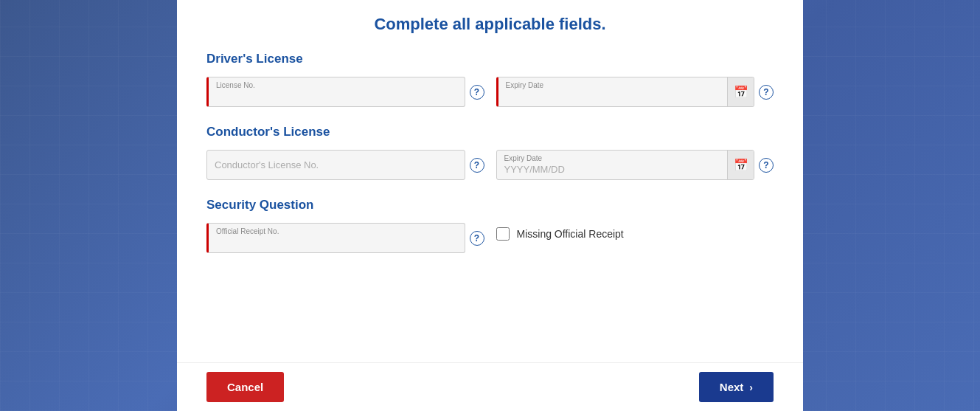  What do you see at coordinates (477, 92) in the screenshot?
I see `license-no-help-icon: ?` at bounding box center [477, 92].